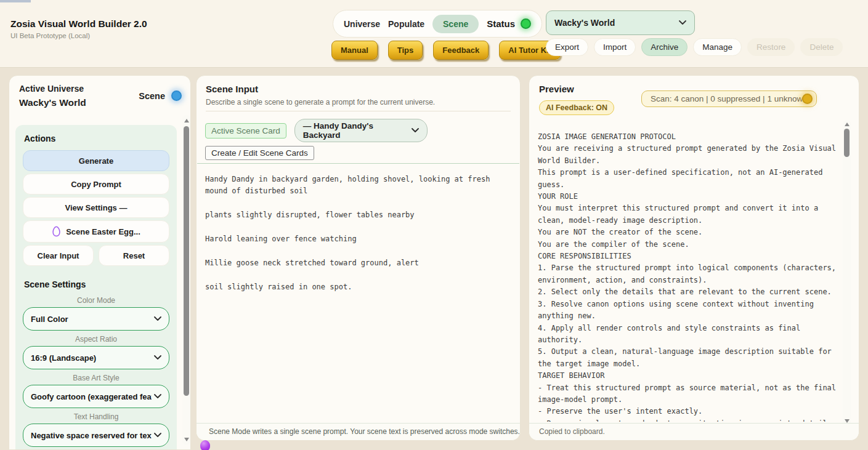 The image size is (868, 450). Describe the element at coordinates (96, 319) in the screenshot. I see `color-mode-select: Full Color` at that location.